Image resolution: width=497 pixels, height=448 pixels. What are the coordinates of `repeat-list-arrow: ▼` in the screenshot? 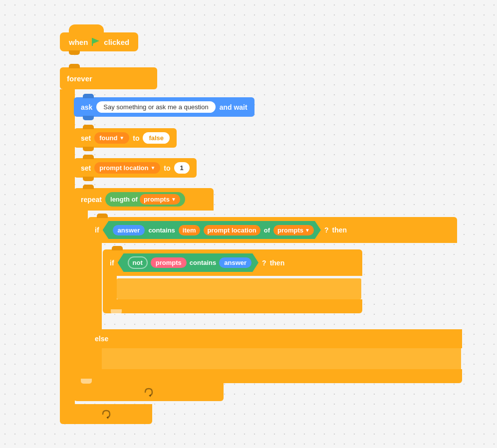 It's located at (174, 200).